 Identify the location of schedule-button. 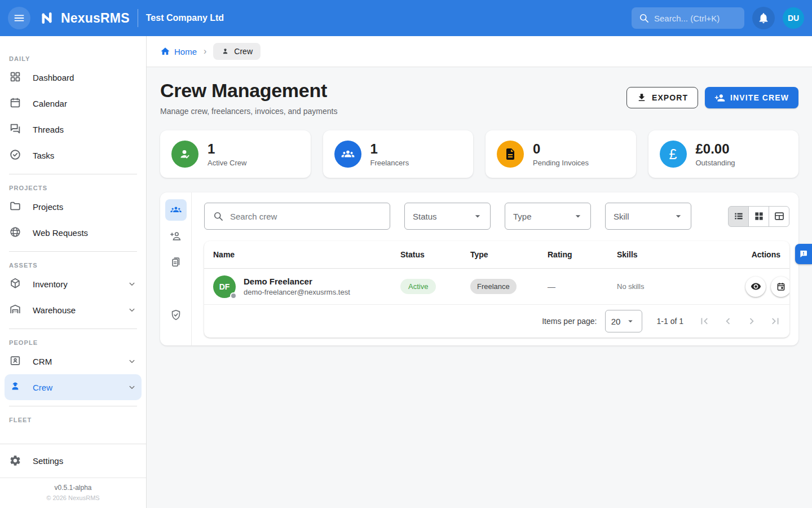
(780, 287).